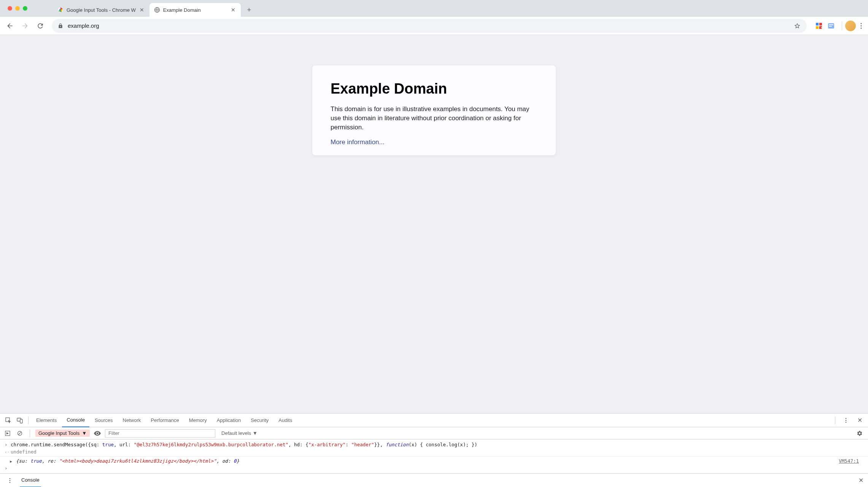 The width and height of the screenshot is (868, 487). I want to click on window-minimize-button, so click(17, 8).